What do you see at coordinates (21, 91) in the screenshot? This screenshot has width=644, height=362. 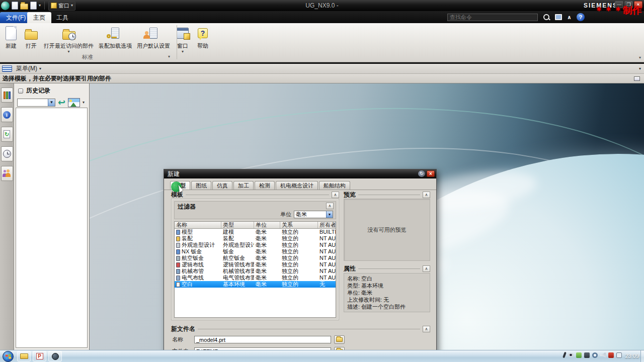 I see `pin-icon` at bounding box center [21, 91].